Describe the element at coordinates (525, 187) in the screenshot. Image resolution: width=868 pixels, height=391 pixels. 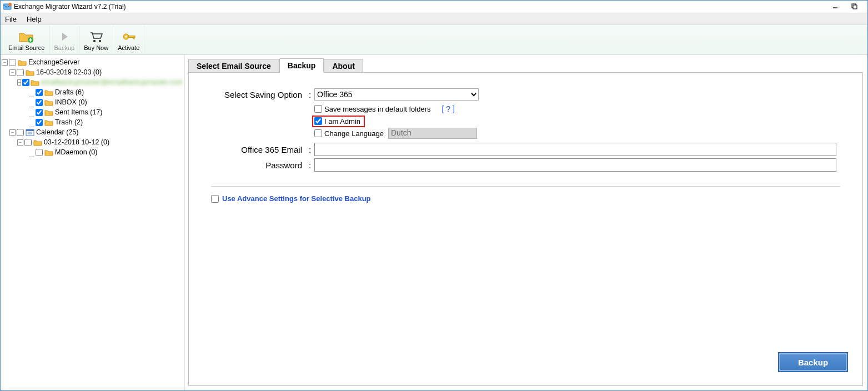
I see `separator` at that location.